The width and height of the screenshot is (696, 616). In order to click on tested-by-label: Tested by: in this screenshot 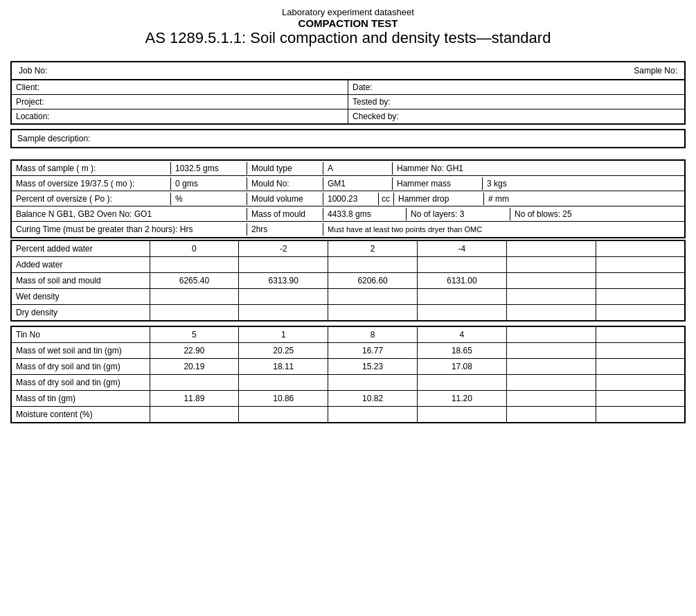, I will do `click(517, 102)`.